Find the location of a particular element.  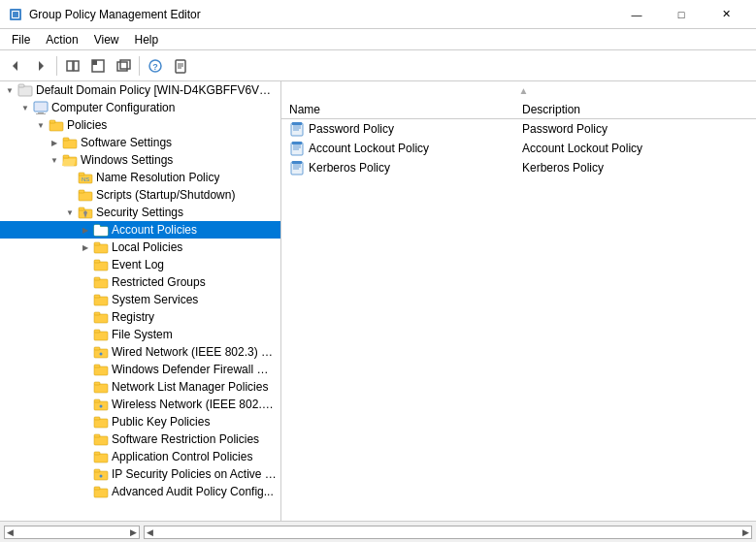

tree-label-application-control: Application Control Policies is located at coordinates (182, 457).